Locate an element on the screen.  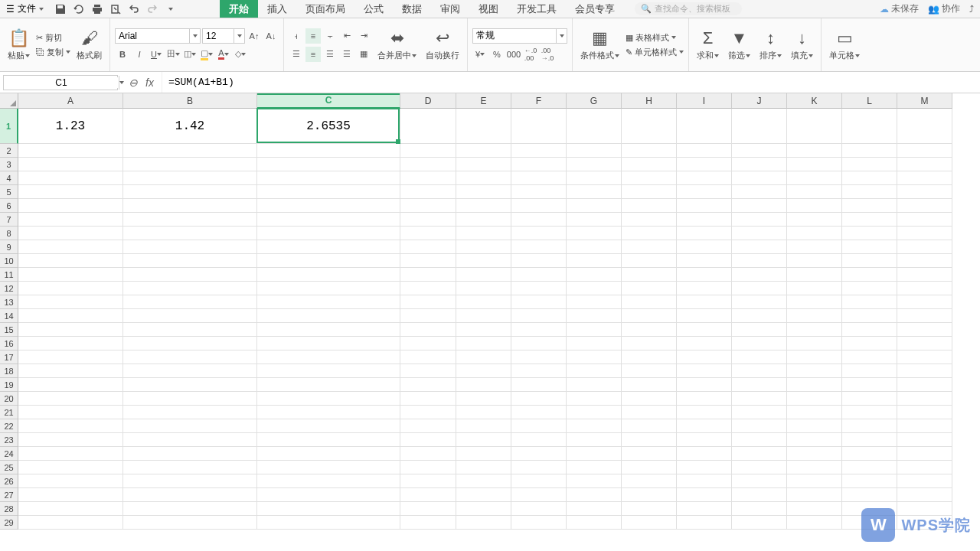
row-header-19: 19 is located at coordinates (9, 385).